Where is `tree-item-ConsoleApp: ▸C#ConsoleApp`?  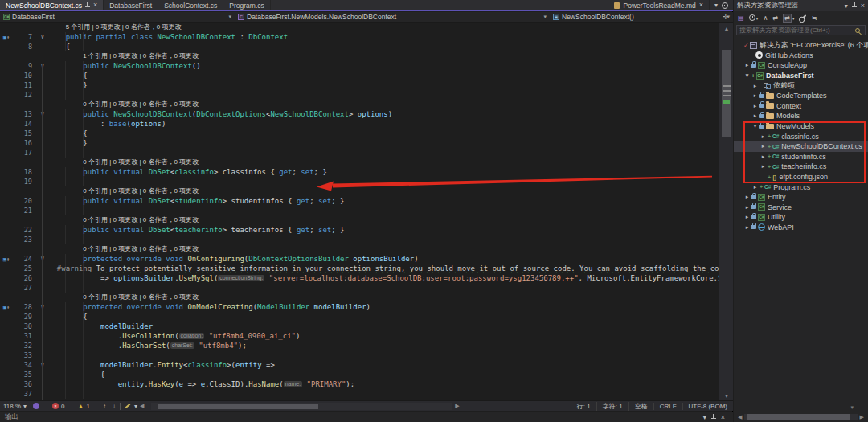
tree-item-ConsoleApp: ▸C#ConsoleApp is located at coordinates (800, 66).